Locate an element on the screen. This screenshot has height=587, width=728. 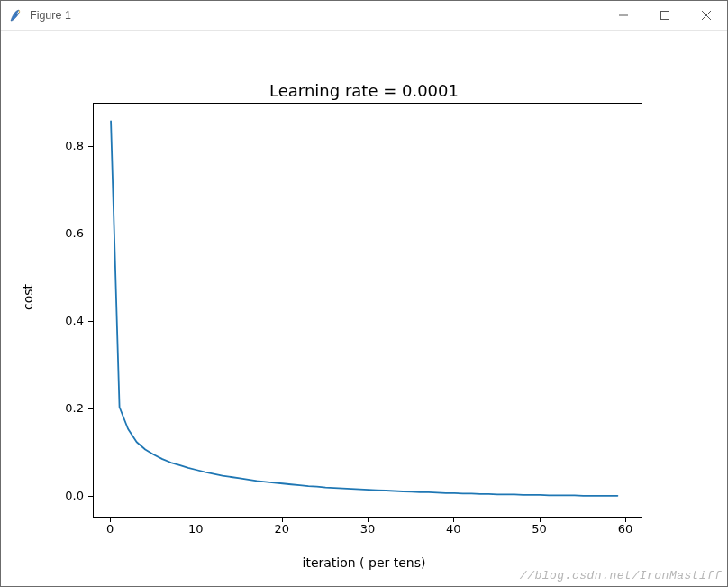
y-tick-label: 0.4 is located at coordinates (57, 321).